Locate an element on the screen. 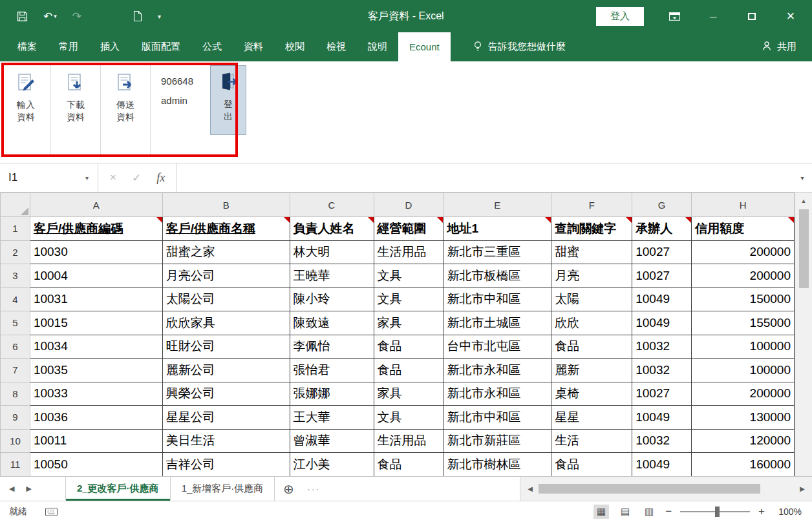  row-header-6: 6 is located at coordinates (16, 346).